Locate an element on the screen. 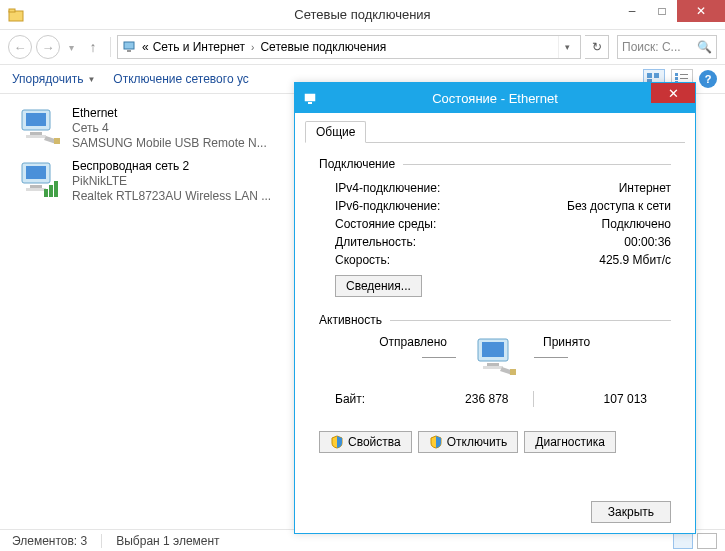  address-bar: « Сеть и Интернет › Сетевые подключения … is located at coordinates (349, 47).